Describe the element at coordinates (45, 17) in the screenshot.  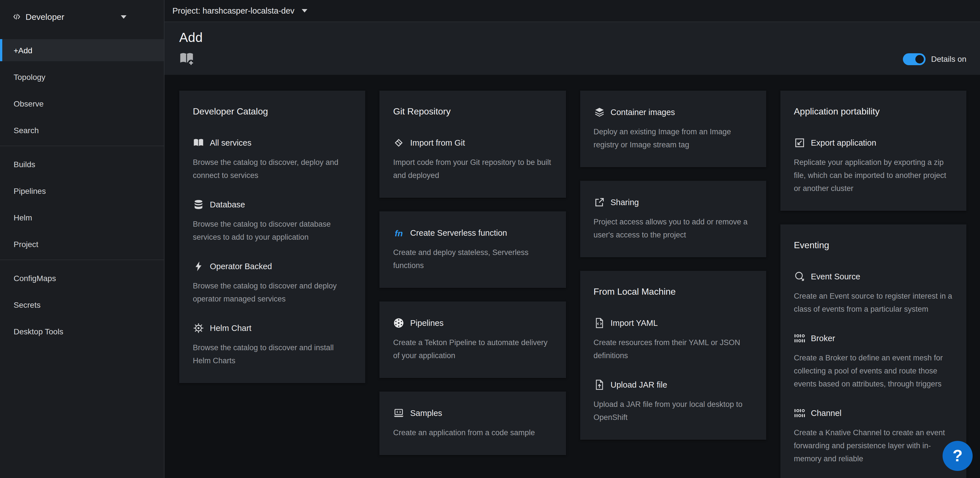
I see `perspective-label: Developer` at that location.